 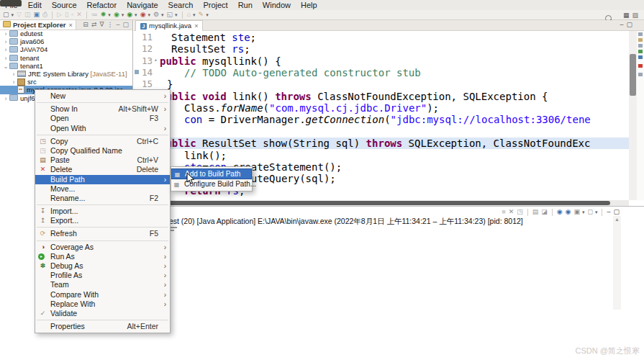 What do you see at coordinates (535, 212) in the screenshot?
I see `console-icon: ▤` at bounding box center [535, 212].